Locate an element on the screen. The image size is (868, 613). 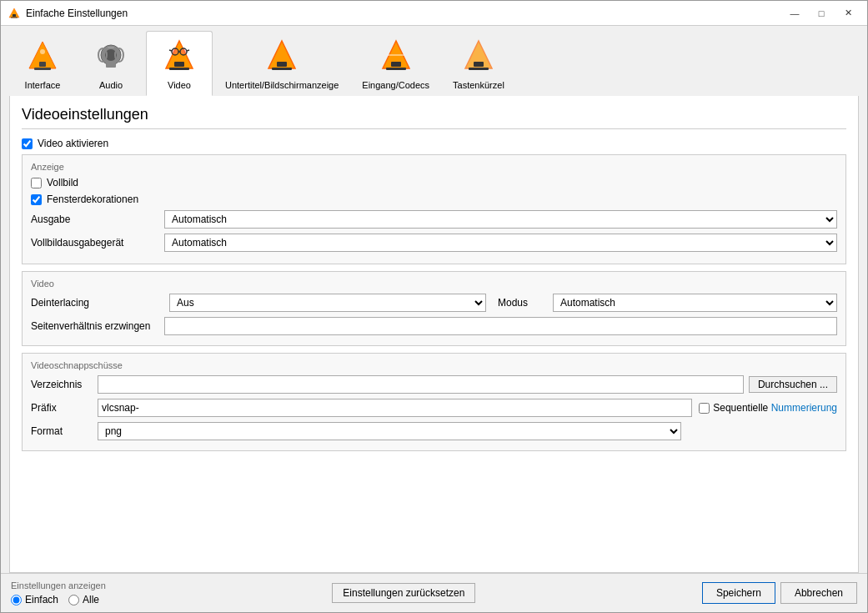
settings-display: Einstellungen anzeigen Einfach Alle is located at coordinates (58, 593).